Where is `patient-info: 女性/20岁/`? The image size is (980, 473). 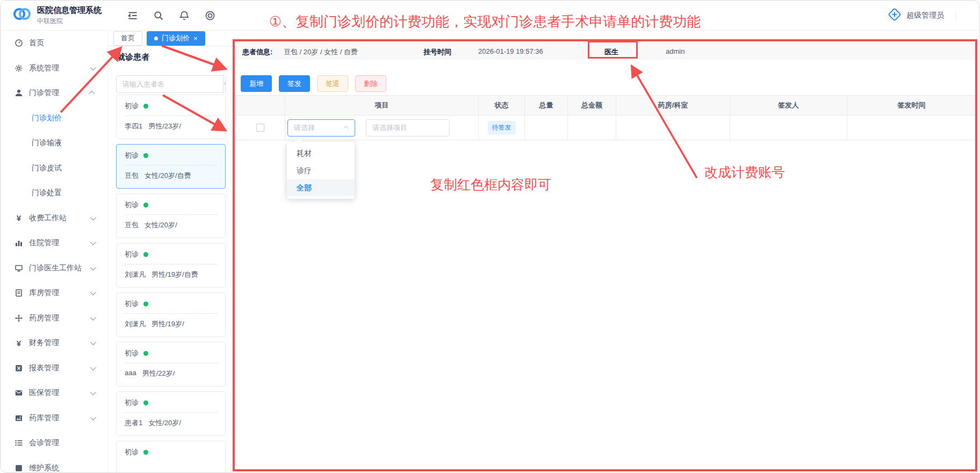 patient-info: 女性/20岁/ is located at coordinates (164, 423).